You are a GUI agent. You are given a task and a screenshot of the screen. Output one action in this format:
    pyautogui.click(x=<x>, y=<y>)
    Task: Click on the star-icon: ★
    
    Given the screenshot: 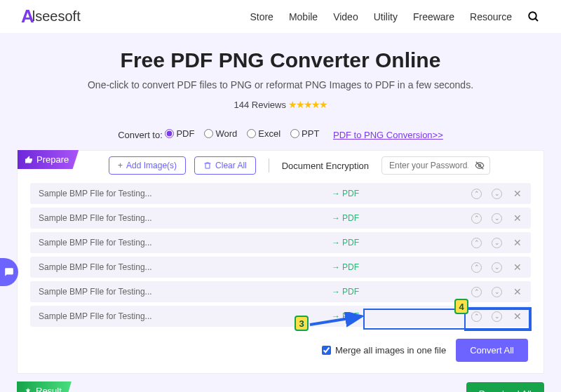 What is the action you would take?
    pyautogui.click(x=324, y=104)
    